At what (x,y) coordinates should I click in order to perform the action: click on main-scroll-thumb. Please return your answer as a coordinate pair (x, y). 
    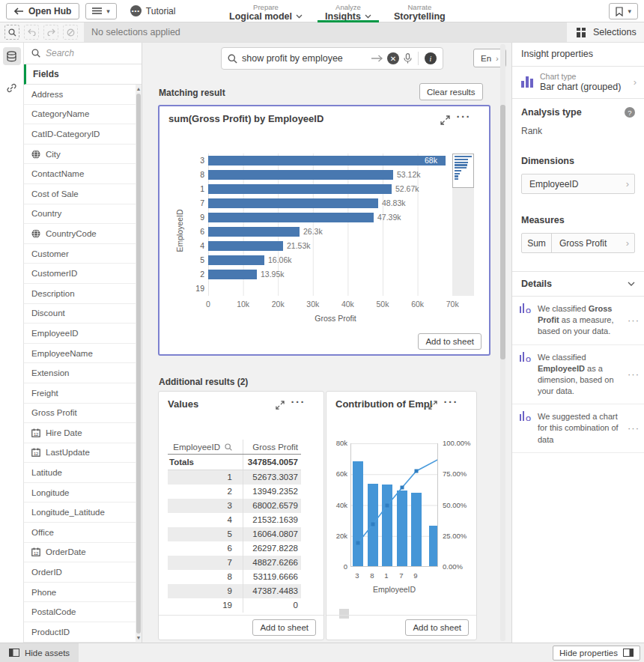
    Looking at the image, I should click on (503, 232).